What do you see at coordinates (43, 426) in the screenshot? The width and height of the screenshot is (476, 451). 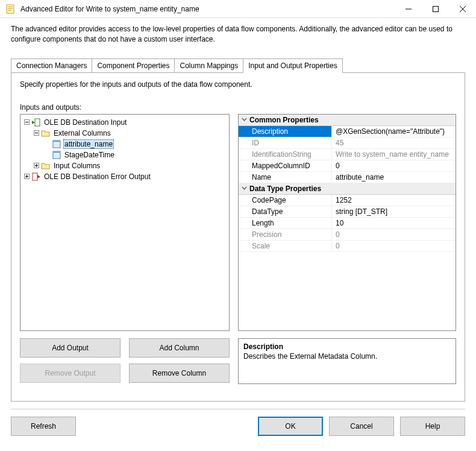 I see `refresh-button: Refresh` at bounding box center [43, 426].